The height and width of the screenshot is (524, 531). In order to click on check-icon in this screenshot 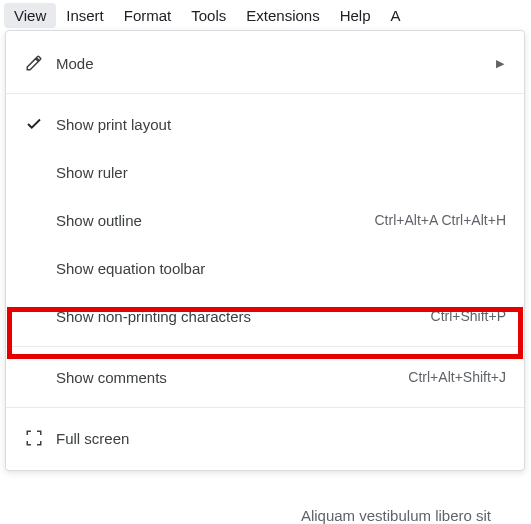, I will do `click(34, 124)`.